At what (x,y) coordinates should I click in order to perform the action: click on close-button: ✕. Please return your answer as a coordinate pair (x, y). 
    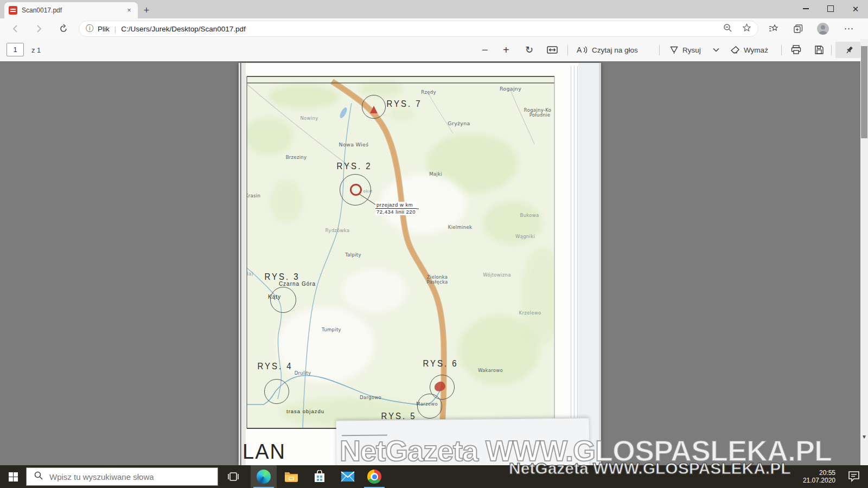
    Looking at the image, I should click on (856, 9).